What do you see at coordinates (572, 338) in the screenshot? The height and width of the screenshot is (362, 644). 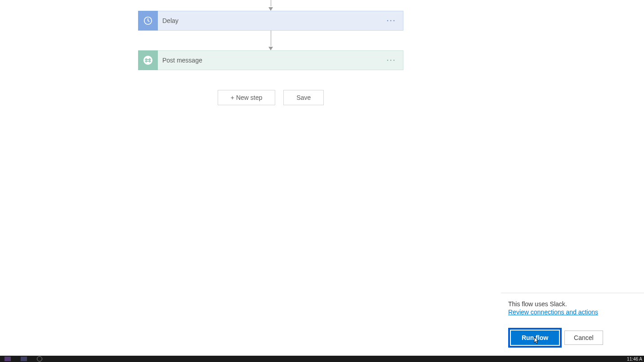 I see `panel-button-row: Run flow Cancel` at bounding box center [572, 338].